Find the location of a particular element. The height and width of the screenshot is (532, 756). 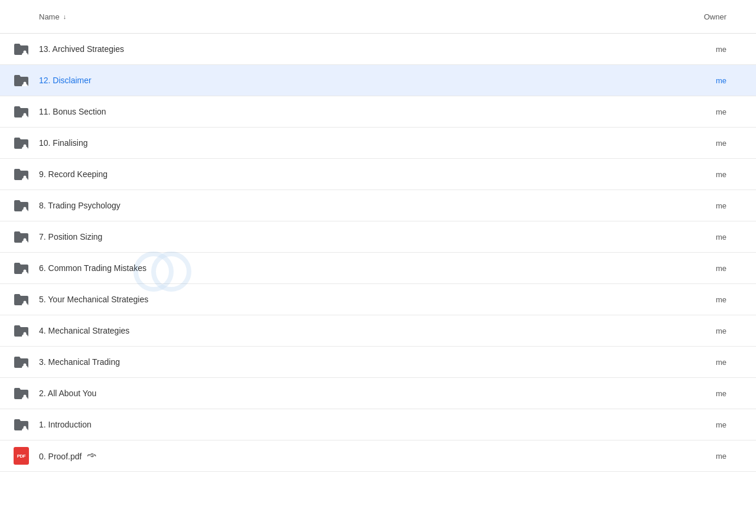

shared-people-icon is located at coordinates (92, 455).